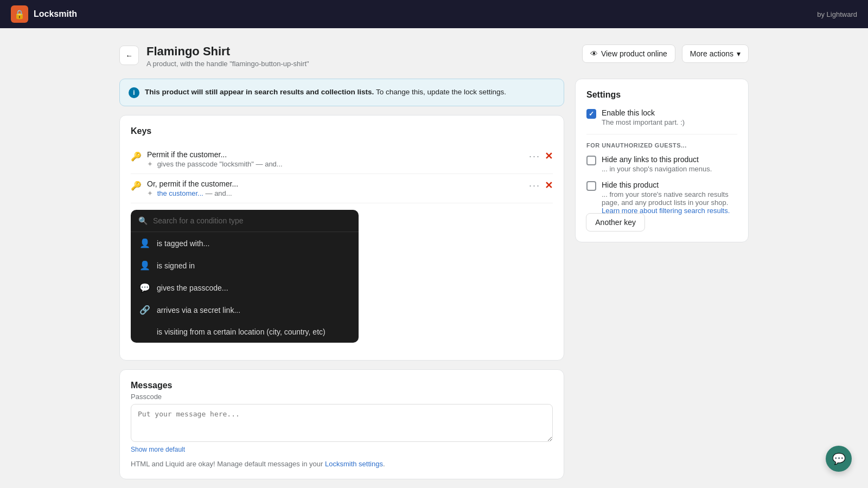 This screenshot has width=868, height=488. What do you see at coordinates (739, 54) in the screenshot?
I see `chevron-down-icon: ▾` at bounding box center [739, 54].